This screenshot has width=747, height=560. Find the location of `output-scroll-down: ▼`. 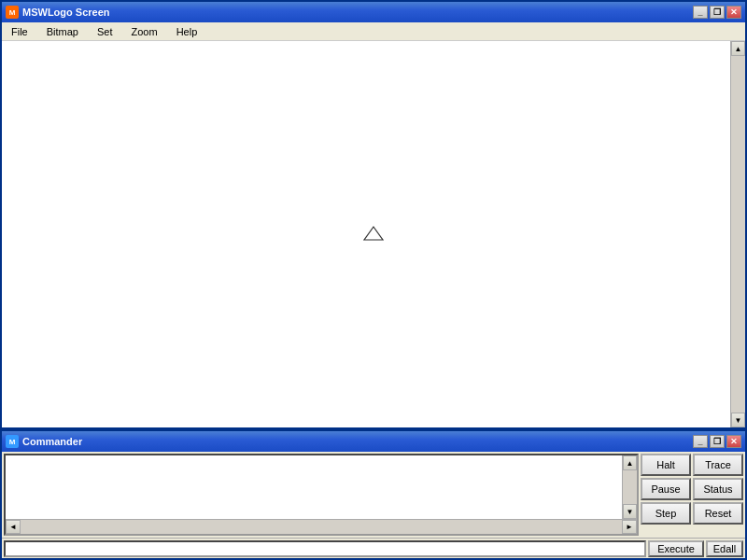

output-scroll-down: ▼ is located at coordinates (629, 511).